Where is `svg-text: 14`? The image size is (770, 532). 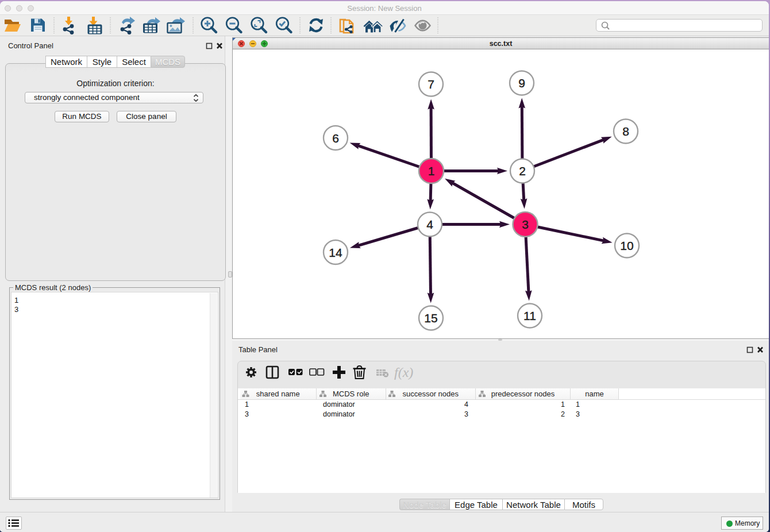
svg-text: 14 is located at coordinates (336, 253).